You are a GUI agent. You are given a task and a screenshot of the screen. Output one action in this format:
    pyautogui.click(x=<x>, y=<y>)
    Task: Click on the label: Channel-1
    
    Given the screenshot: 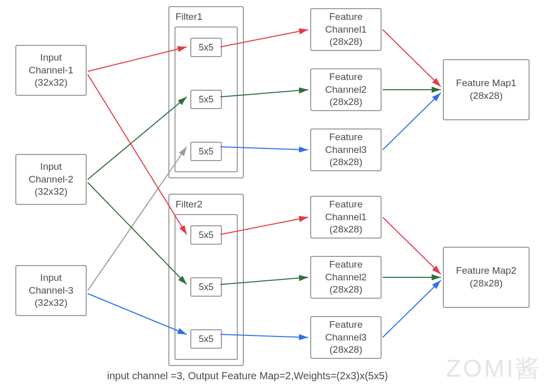 What is the action you would take?
    pyautogui.click(x=51, y=70)
    